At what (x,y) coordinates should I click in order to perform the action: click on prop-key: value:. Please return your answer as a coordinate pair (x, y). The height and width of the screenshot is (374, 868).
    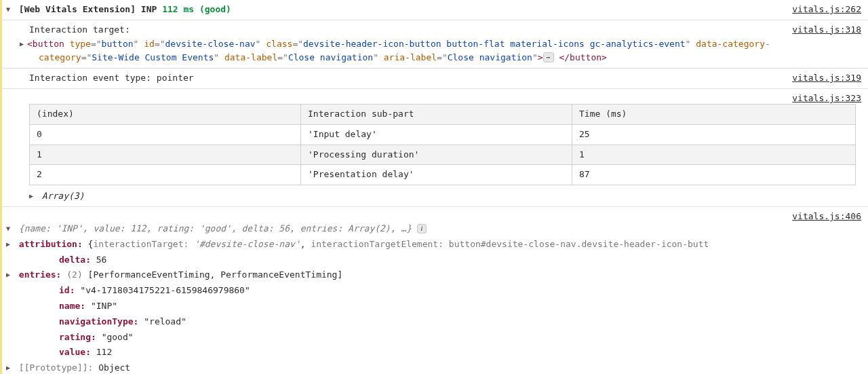
    Looking at the image, I should click on (75, 352).